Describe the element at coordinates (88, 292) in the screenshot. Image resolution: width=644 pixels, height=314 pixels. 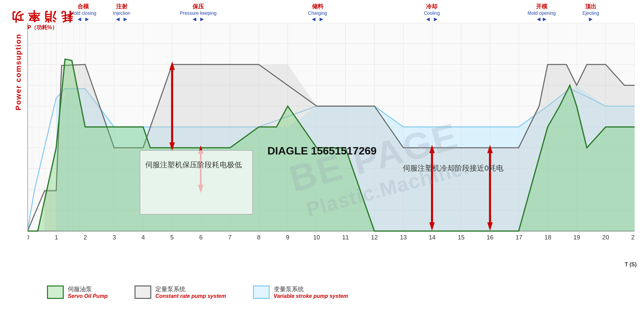
I see `legend-text-servo: 伺服油泵 Servo Oil Pump` at that location.